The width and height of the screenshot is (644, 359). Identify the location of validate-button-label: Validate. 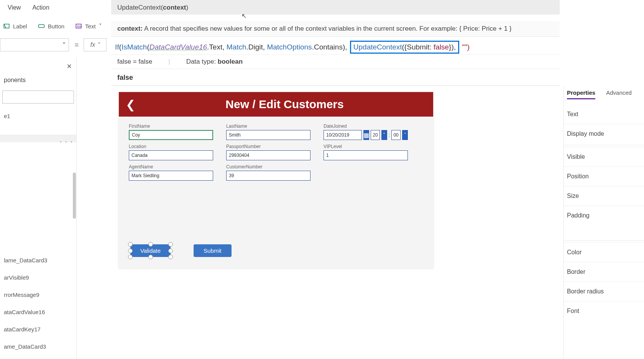
(150, 251).